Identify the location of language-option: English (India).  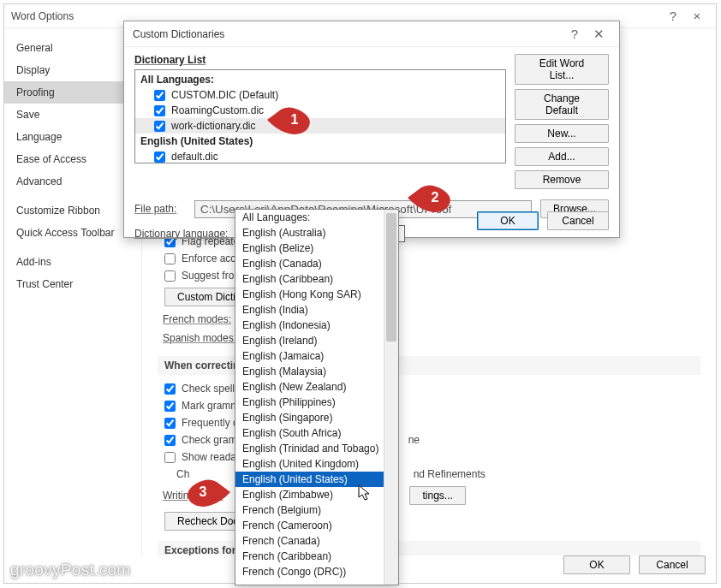
(310, 310).